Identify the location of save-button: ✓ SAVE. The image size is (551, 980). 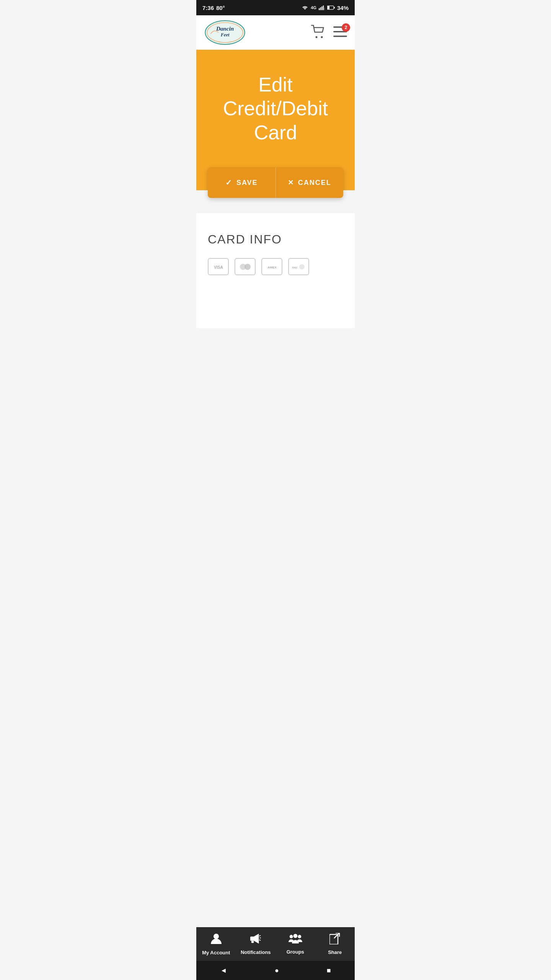
(242, 183).